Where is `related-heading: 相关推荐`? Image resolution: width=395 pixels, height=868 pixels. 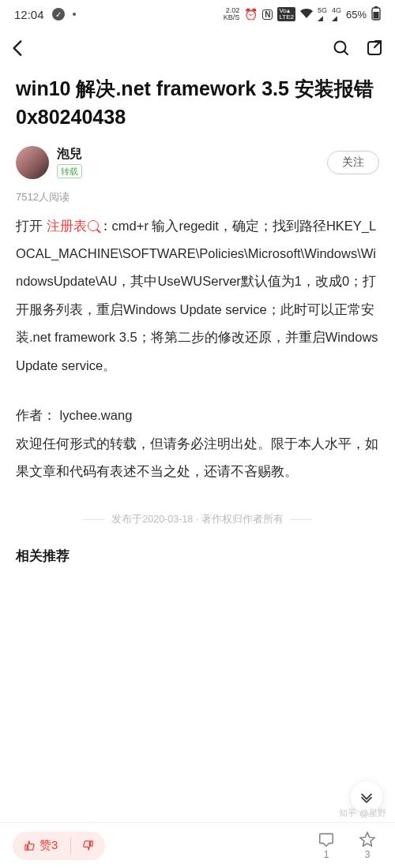
related-heading: 相关推荐 is located at coordinates (198, 556).